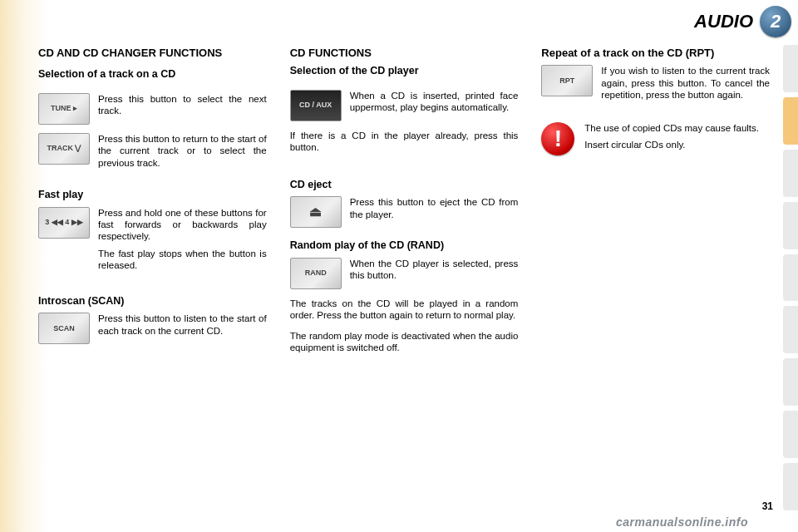  Describe the element at coordinates (776, 22) in the screenshot. I see `chapter-badge: 2` at that location.